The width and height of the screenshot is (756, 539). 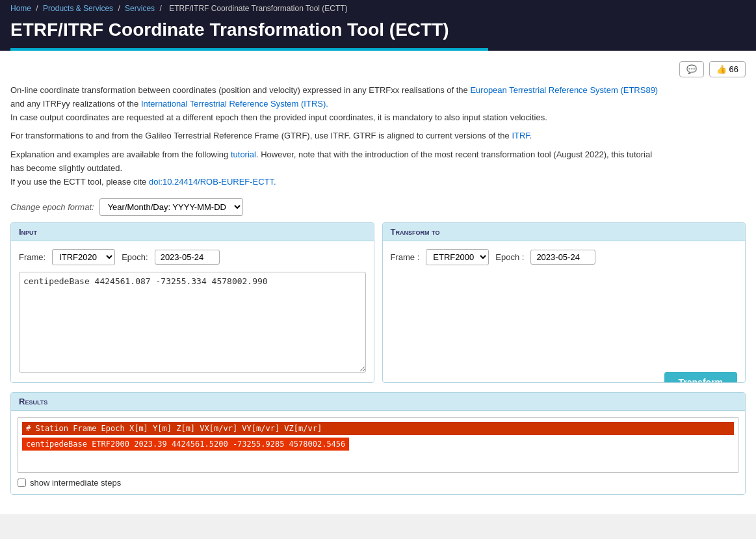 What do you see at coordinates (192, 257) in the screenshot?
I see `input-frame-epoch-row: Frame: ITRF2020 ITRF2014 ITRF2008 ITRF20…` at bounding box center [192, 257].